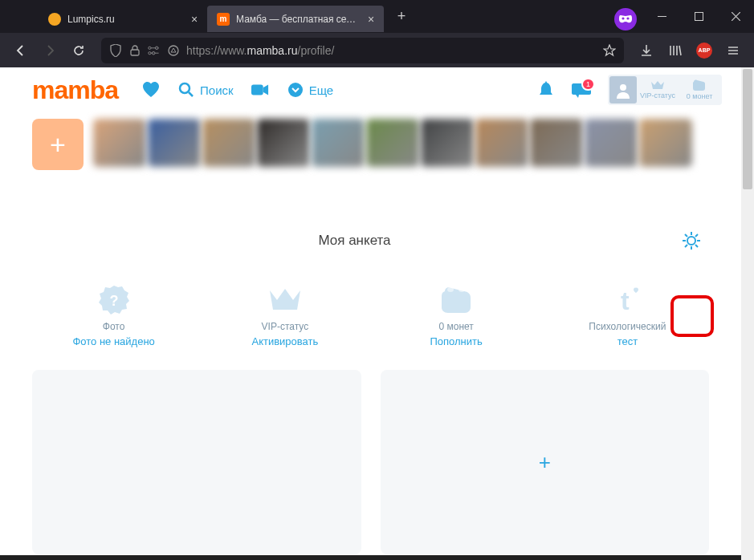 The height and width of the screenshot is (560, 754). I want to click on test-icon: t, so click(627, 300).